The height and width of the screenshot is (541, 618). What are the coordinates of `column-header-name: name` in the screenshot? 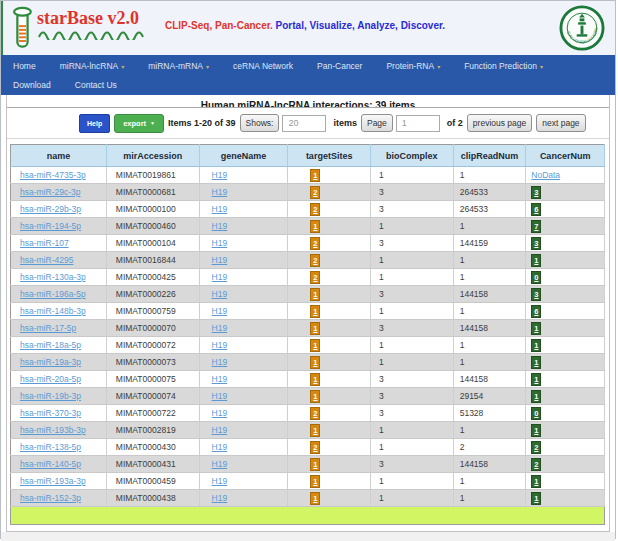 It's located at (59, 156).